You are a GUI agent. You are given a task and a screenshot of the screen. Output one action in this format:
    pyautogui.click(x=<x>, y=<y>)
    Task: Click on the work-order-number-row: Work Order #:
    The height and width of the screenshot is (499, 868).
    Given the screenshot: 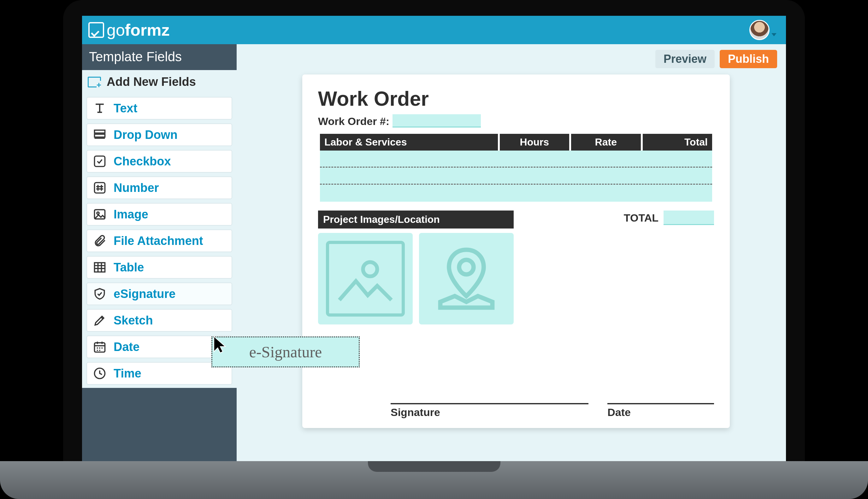 What is the action you would take?
    pyautogui.click(x=516, y=121)
    